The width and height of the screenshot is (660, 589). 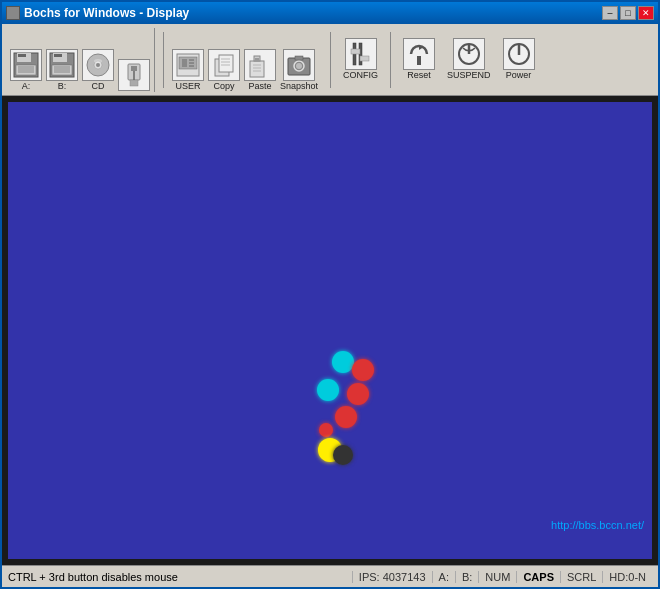 I want to click on window-title: Bochs for Windows - Display, so click(x=106, y=13).